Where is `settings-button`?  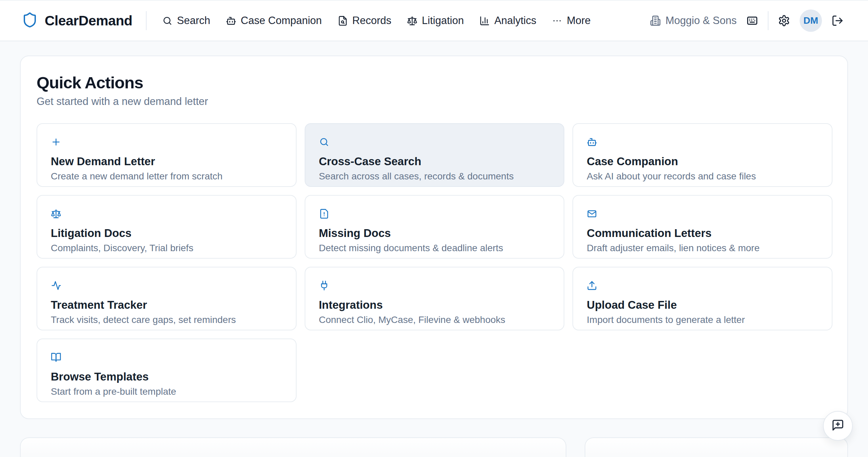
settings-button is located at coordinates (784, 21).